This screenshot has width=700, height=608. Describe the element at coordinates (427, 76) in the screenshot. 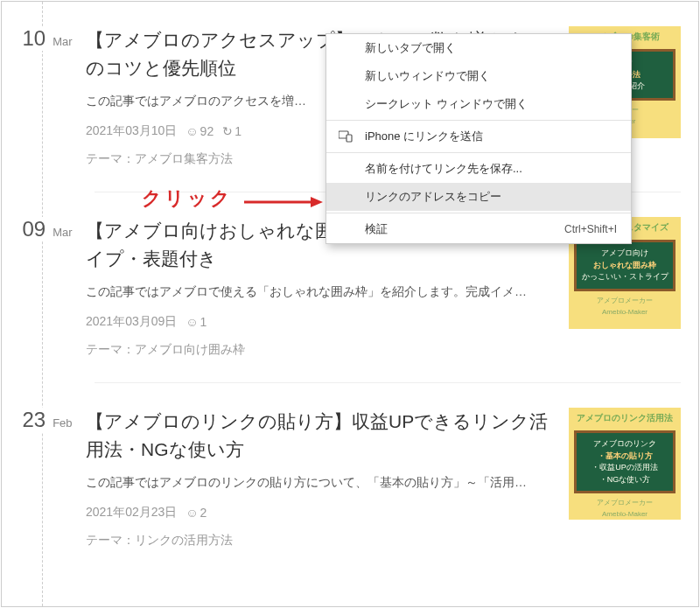

I see `context-menu-label: 新しいウィンドウで開く` at that location.